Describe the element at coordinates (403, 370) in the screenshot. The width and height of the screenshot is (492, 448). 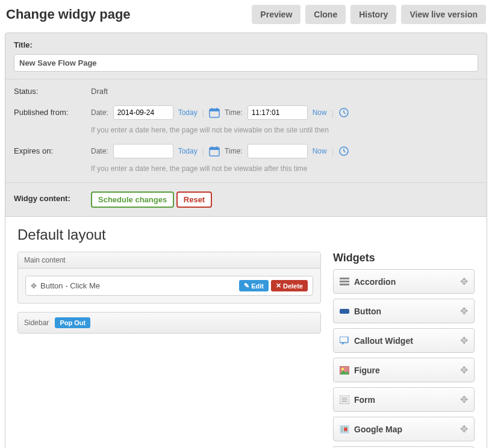
I see `widget-palette-figure: Figure✥` at that location.